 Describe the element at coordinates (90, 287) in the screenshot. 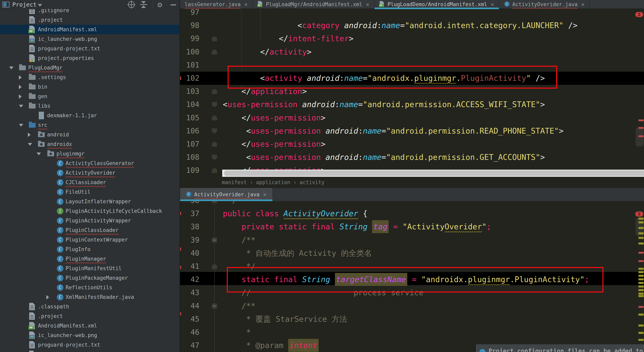

I see `tree-item: CReflectionUtils` at that location.